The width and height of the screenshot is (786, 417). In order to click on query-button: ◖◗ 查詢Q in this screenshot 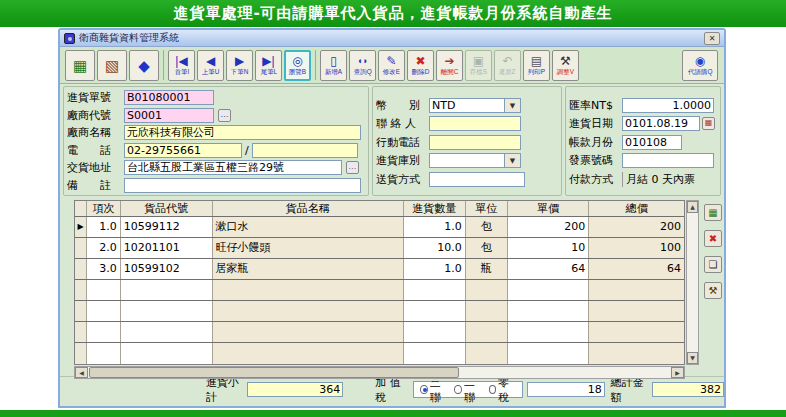, I will do `click(362, 66)`.